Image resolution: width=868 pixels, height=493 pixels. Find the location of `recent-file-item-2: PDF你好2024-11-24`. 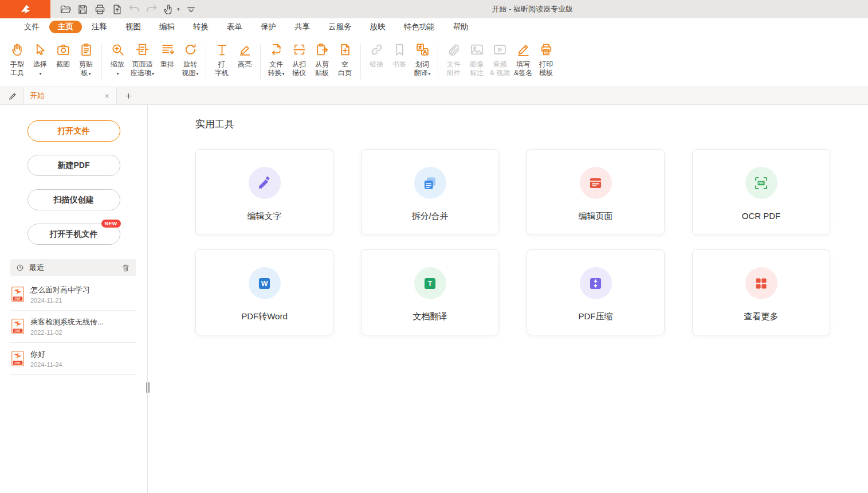

recent-file-item-2: PDF你好2024-11-24 is located at coordinates (73, 359).